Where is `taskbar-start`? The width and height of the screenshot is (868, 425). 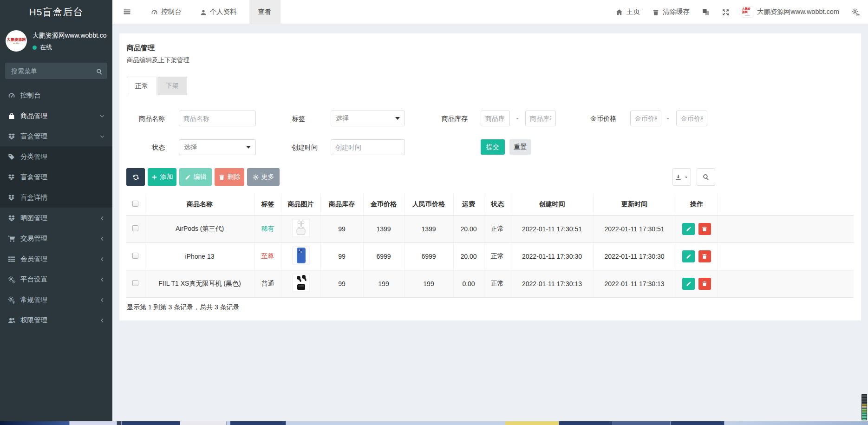
taskbar-start is located at coordinates (35, 423).